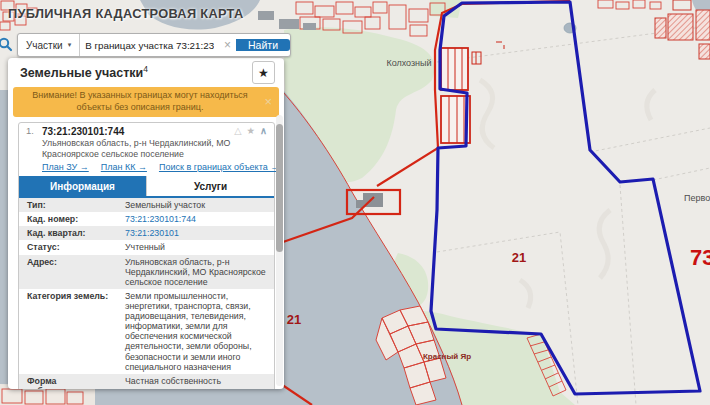 The width and height of the screenshot is (710, 405). What do you see at coordinates (146, 219) in the screenshot?
I see `table-row: Кад. номер: 73:21:230101:744` at bounding box center [146, 219].